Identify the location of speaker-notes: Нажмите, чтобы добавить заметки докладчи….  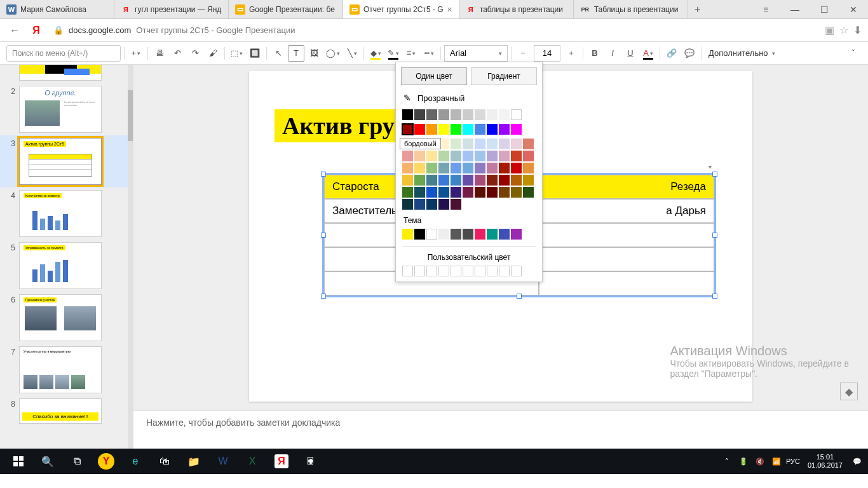
(501, 430).